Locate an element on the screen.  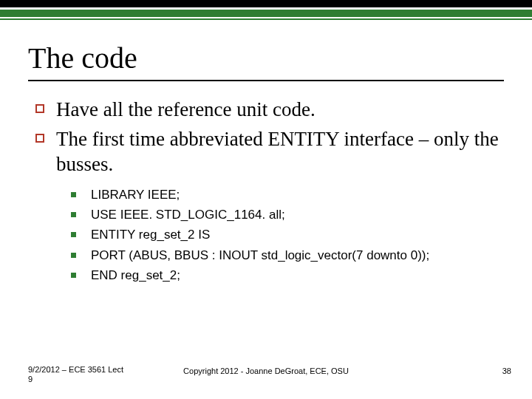
code-line: USE IEEE. STD_LOGIC_1164. all; is located at coordinates (188, 215).